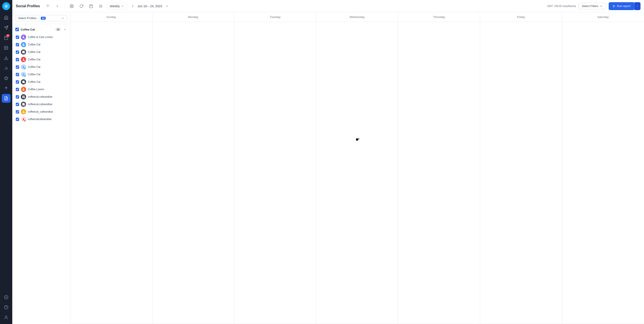 The image size is (644, 324). I want to click on calendar-header: Sunday Monday Tuesday Wednesday Thursday…, so click(357, 17).